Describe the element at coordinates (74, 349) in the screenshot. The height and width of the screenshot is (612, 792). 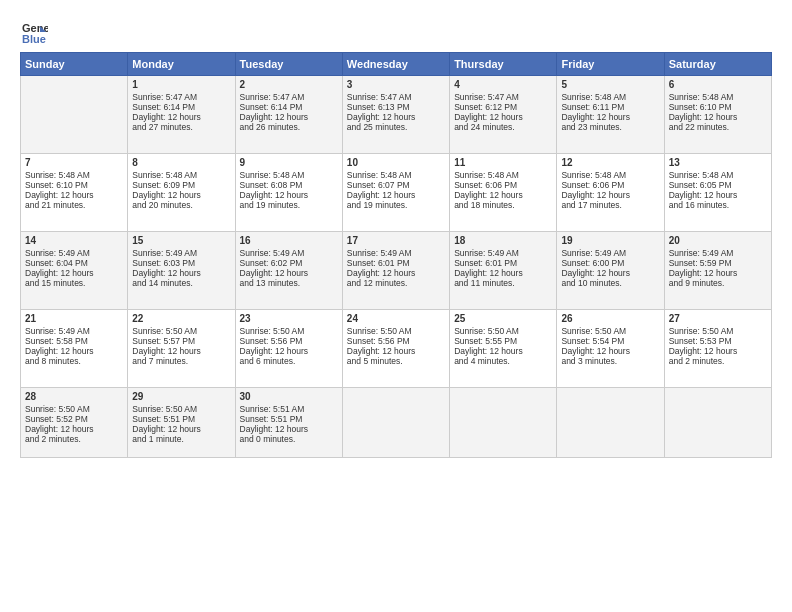
I see `day-cell: 21Sunrise: 5:49 AMSunset: 5:58 PMDayligh…` at that location.